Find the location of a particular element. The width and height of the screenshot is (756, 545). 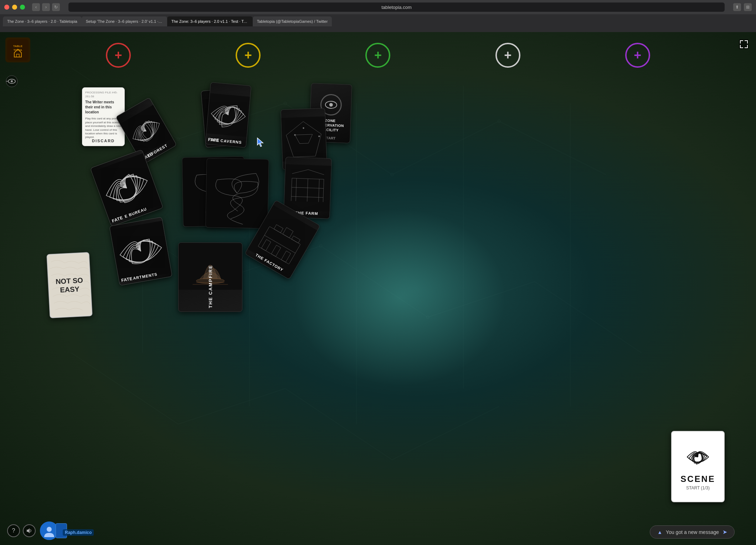

help-button: ? is located at coordinates (14, 531).